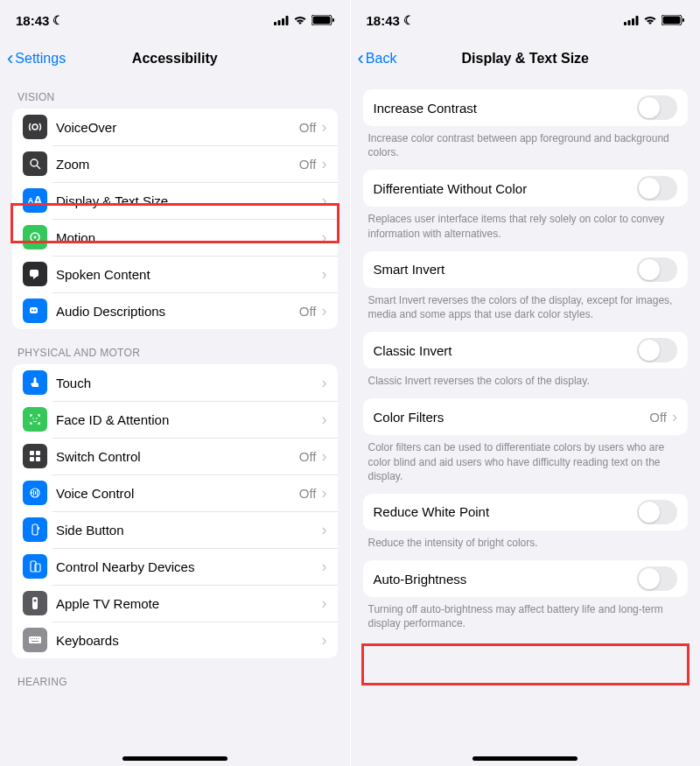 The height and width of the screenshot is (766, 700). Describe the element at coordinates (175, 640) in the screenshot. I see `row-keyboards: Keyboards ›` at that location.